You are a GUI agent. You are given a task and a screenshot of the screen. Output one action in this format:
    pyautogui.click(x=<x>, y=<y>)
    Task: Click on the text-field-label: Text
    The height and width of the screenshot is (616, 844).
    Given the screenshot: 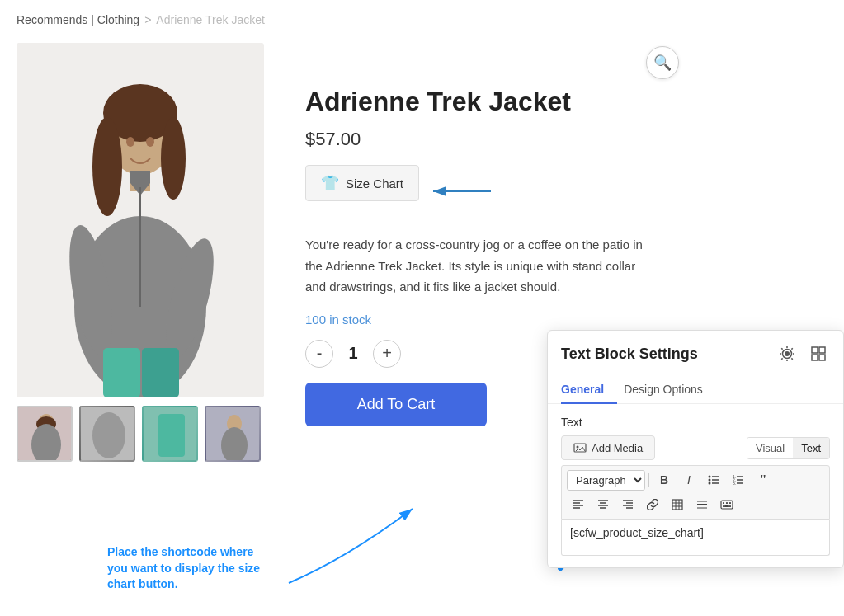 What is the action you would take?
    pyautogui.click(x=695, y=422)
    